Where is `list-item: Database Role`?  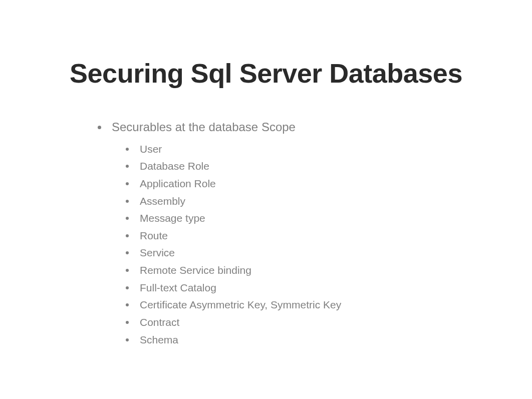
list-item: Database Role is located at coordinates (329, 166).